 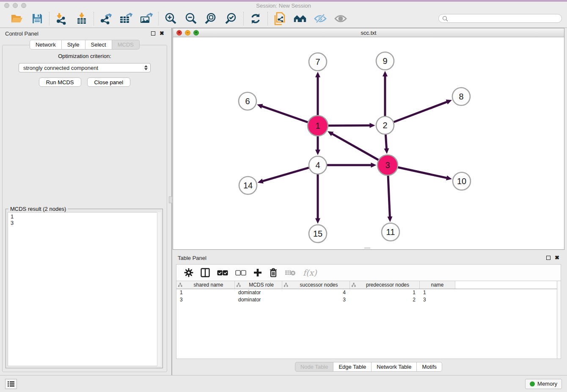 I want to click on task-history-button, so click(x=11, y=384).